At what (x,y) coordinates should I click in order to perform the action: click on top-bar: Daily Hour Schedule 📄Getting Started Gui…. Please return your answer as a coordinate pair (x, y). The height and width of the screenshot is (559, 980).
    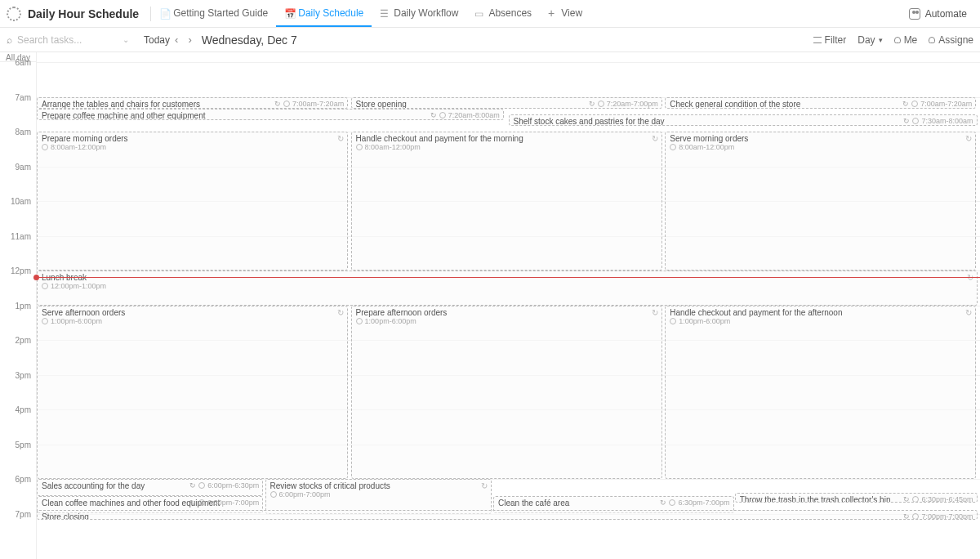
    Looking at the image, I should click on (490, 14).